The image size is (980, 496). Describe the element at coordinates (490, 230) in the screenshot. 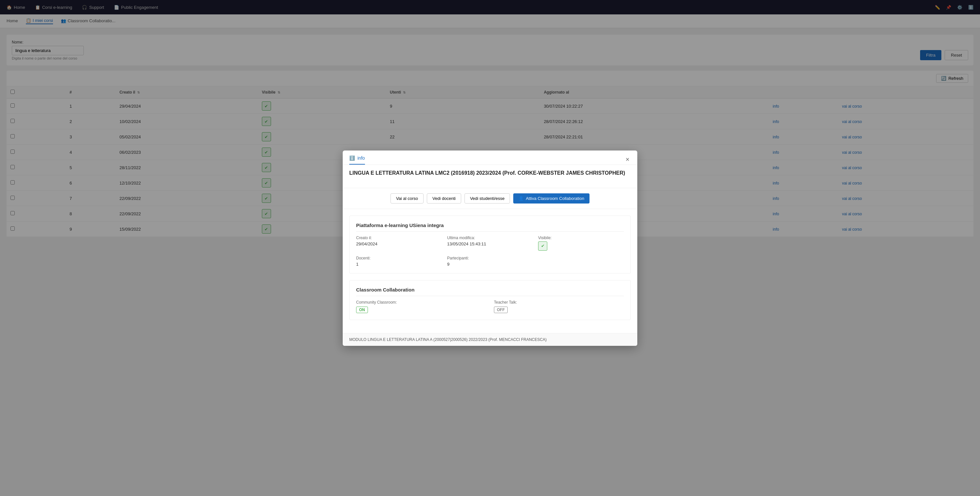

I see `platform-section: Piattaforma e-learning USiena integra Cr…` at that location.